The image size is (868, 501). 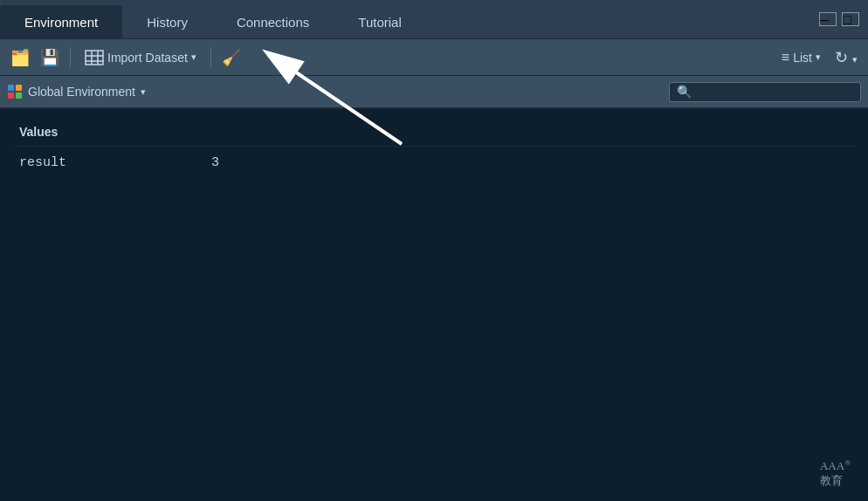 I want to click on refresh-button: ↻ ▾, so click(x=846, y=58).